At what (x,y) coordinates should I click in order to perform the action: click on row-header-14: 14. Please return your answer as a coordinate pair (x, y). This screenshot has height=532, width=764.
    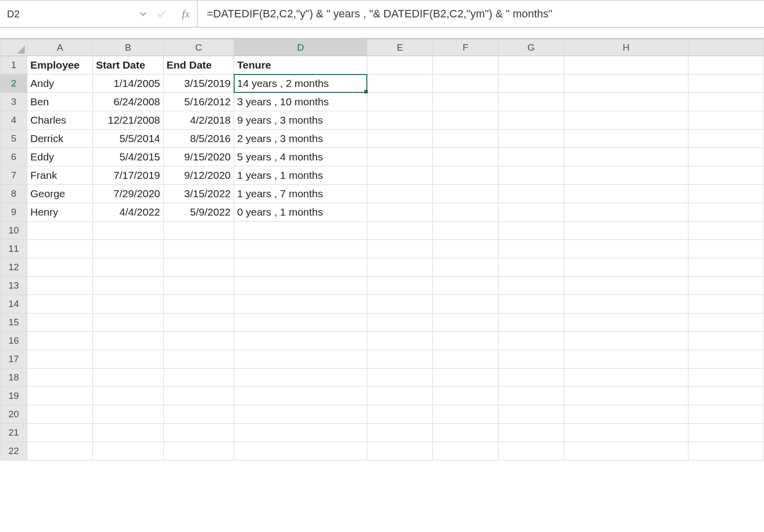
    Looking at the image, I should click on (14, 304).